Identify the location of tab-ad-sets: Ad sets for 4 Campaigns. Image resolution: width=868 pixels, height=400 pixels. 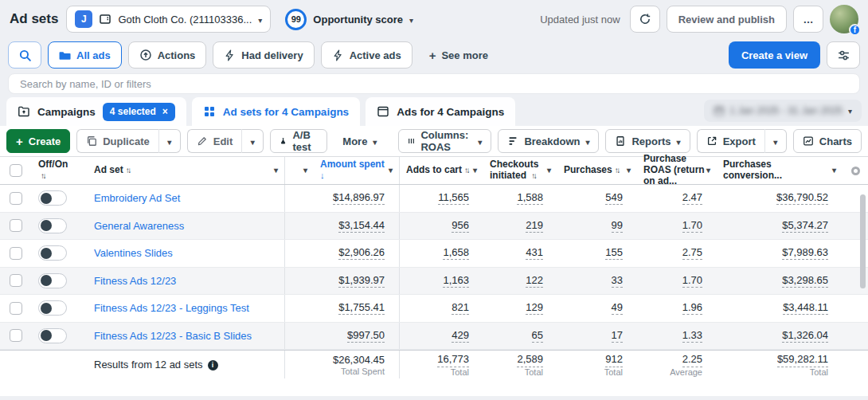
(276, 112).